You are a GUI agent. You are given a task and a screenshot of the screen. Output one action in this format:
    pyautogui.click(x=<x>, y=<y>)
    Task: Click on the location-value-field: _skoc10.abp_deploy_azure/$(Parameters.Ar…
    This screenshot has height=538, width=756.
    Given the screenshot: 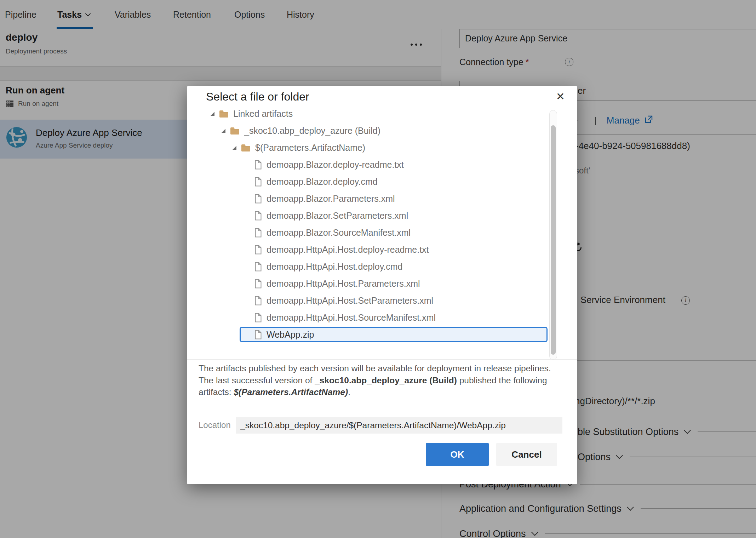 What is the action you would take?
    pyautogui.click(x=399, y=425)
    